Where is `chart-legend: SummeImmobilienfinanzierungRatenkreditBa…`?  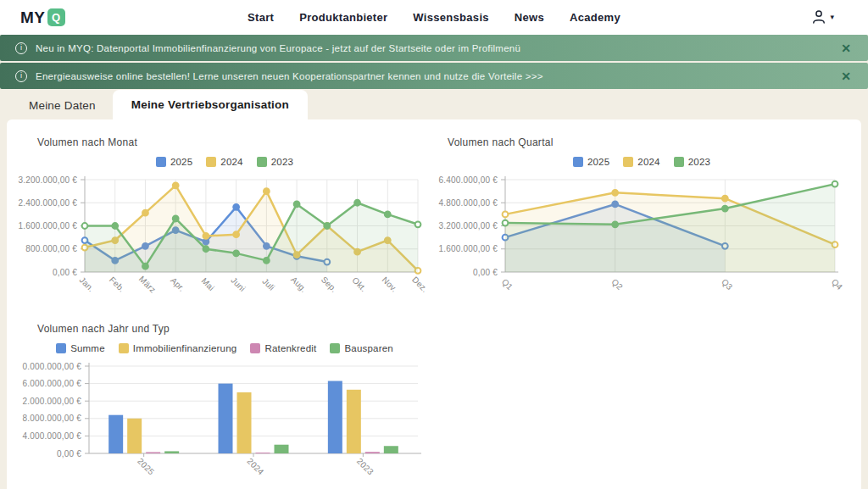
chart-legend: SummeImmobilienfinanzierungRatenkreditBa… is located at coordinates (225, 347).